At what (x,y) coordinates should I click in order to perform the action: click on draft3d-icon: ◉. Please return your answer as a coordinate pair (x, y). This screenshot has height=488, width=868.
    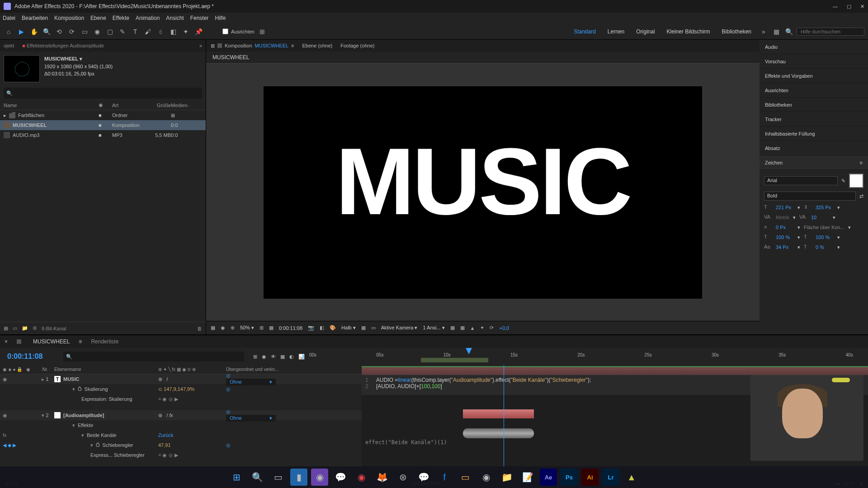
    Looking at the image, I should click on (264, 357).